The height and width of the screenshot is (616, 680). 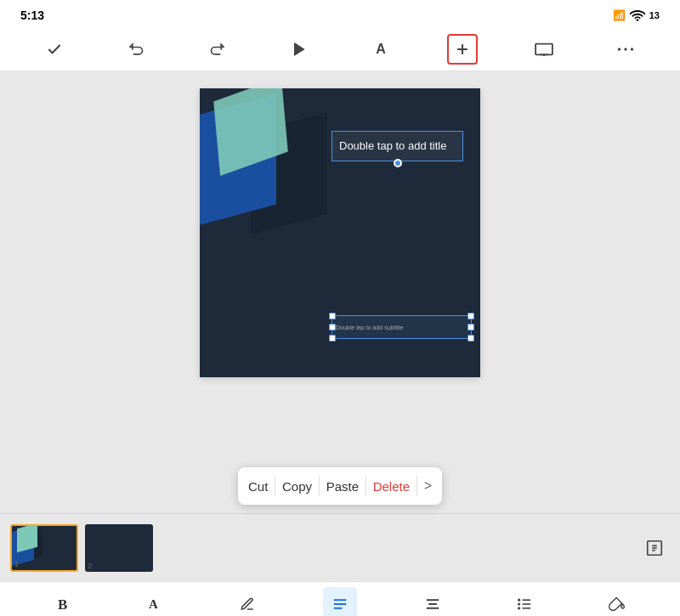 What do you see at coordinates (299, 49) in the screenshot?
I see `play-button` at bounding box center [299, 49].